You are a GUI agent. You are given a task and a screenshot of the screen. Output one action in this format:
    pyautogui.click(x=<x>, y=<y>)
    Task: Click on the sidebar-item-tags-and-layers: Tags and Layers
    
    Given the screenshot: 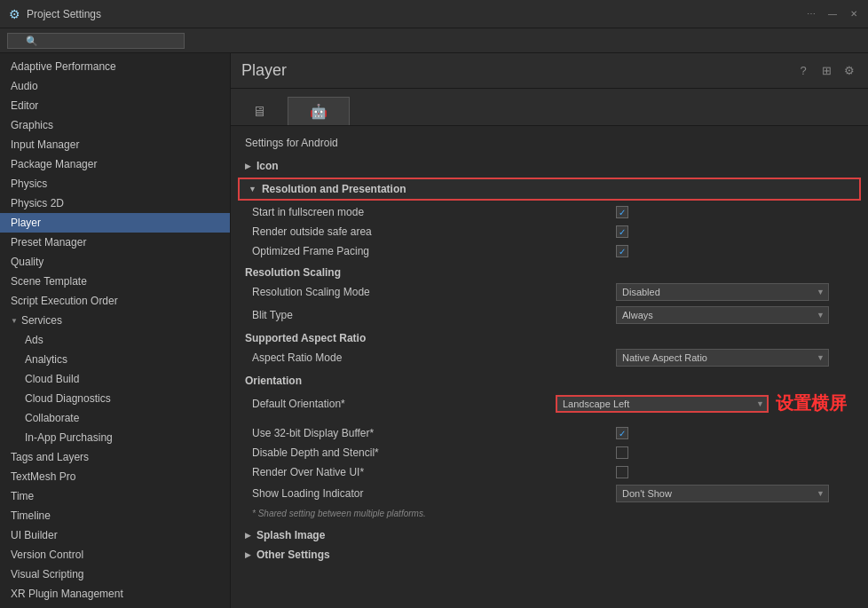 What is the action you would take?
    pyautogui.click(x=115, y=457)
    